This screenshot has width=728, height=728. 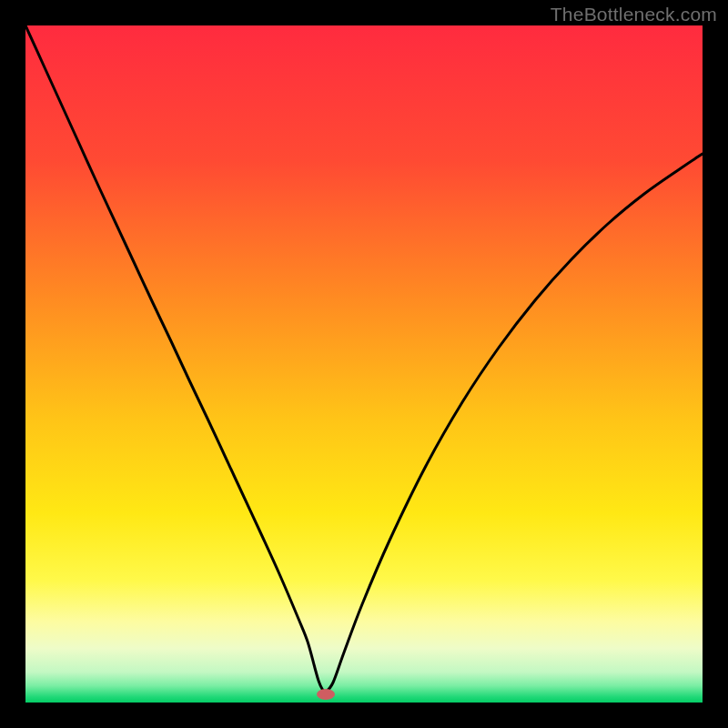 What do you see at coordinates (326, 694) in the screenshot?
I see `marker-ellipse` at bounding box center [326, 694].